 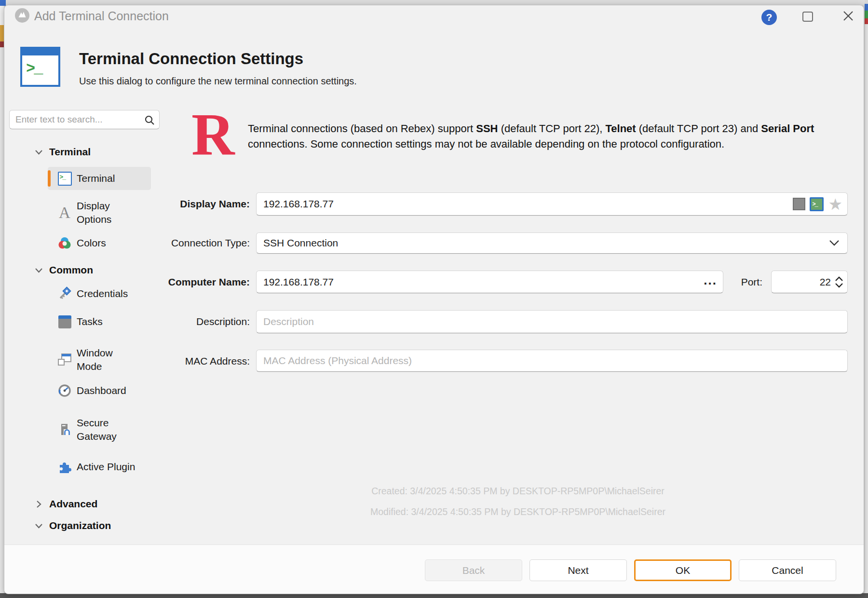 What do you see at coordinates (552, 322) in the screenshot?
I see `description-input` at bounding box center [552, 322].